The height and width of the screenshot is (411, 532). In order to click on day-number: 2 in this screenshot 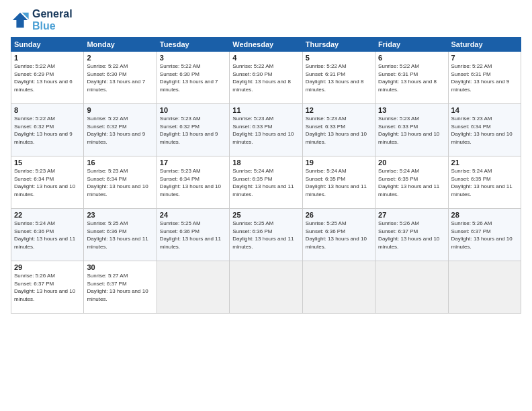, I will do `click(120, 58)`.